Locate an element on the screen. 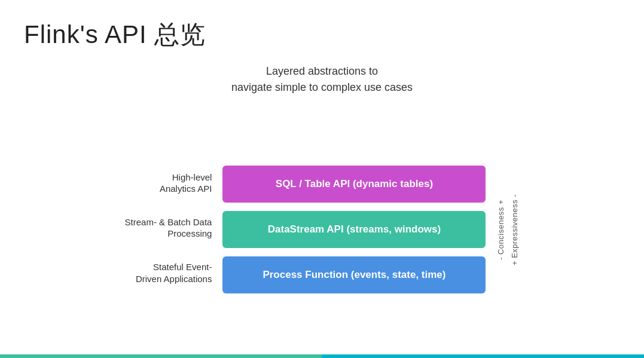 This screenshot has height=358, width=644. subtitle-line2: navigate simple to complex use cases is located at coordinates (322, 87).